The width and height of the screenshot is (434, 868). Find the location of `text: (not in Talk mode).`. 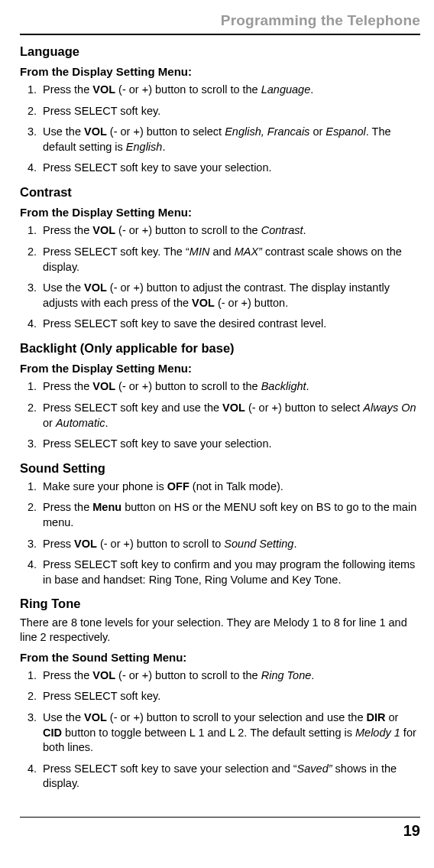

text: (not in Talk mode). is located at coordinates (237, 486).